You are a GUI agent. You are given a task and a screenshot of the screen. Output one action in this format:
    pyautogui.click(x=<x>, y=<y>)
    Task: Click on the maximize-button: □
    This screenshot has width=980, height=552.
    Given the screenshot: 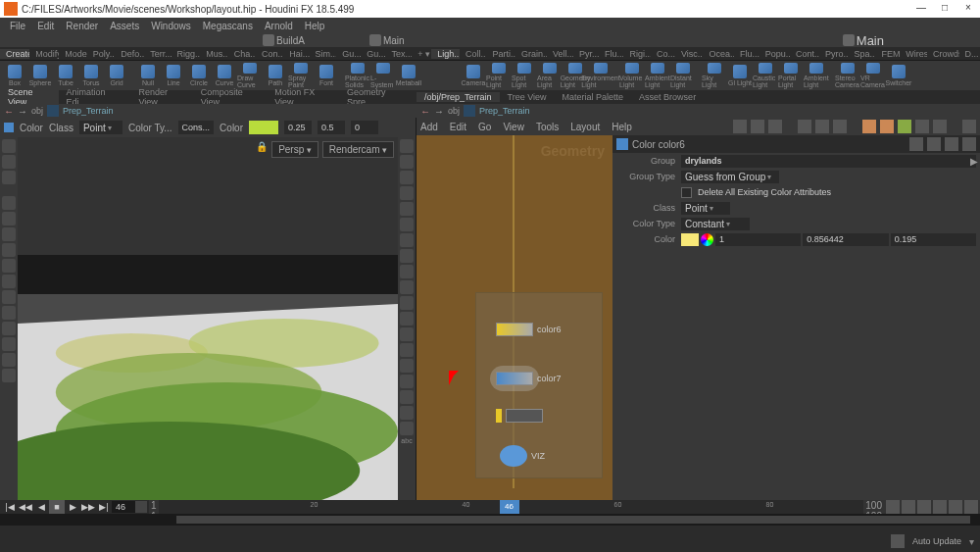 What is the action you would take?
    pyautogui.click(x=945, y=9)
    